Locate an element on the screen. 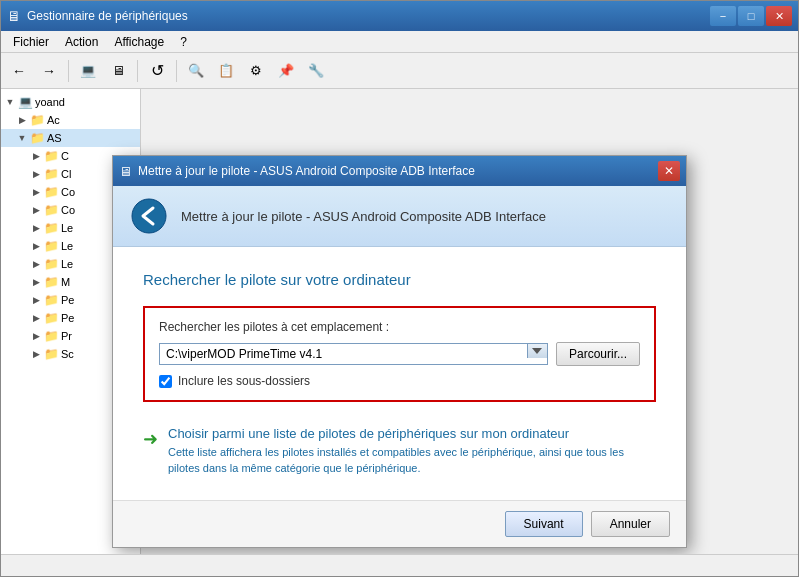 This screenshot has height=577, width=799. folder-icon-as: 📁 is located at coordinates (37, 138).